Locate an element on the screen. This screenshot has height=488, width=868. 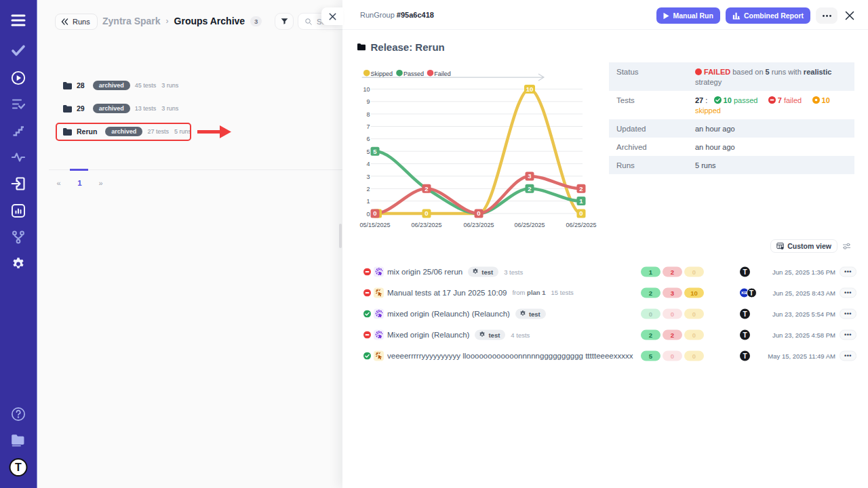
svg-text: Failed is located at coordinates (442, 74).